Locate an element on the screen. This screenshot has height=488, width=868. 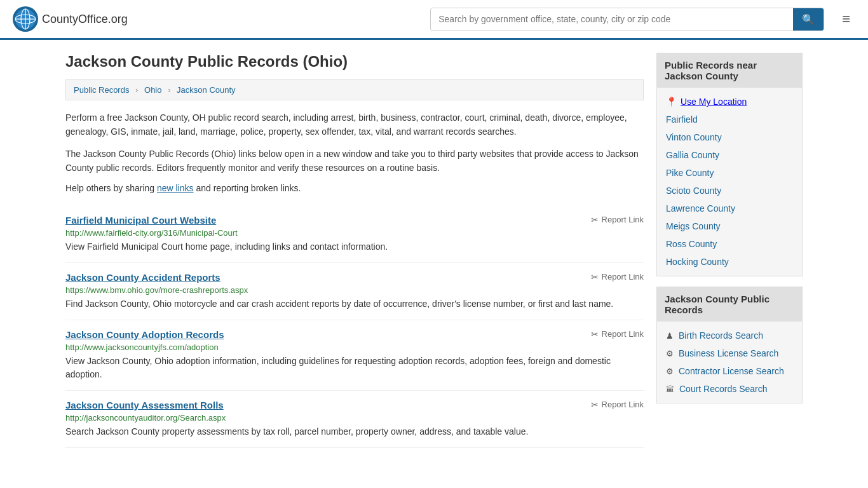
vinton-link: Vinton County is located at coordinates (694, 137).